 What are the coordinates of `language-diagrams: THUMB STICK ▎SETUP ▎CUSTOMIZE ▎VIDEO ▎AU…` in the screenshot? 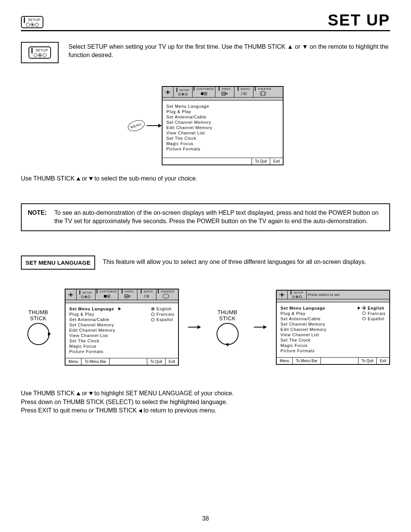 It's located at (206, 327).